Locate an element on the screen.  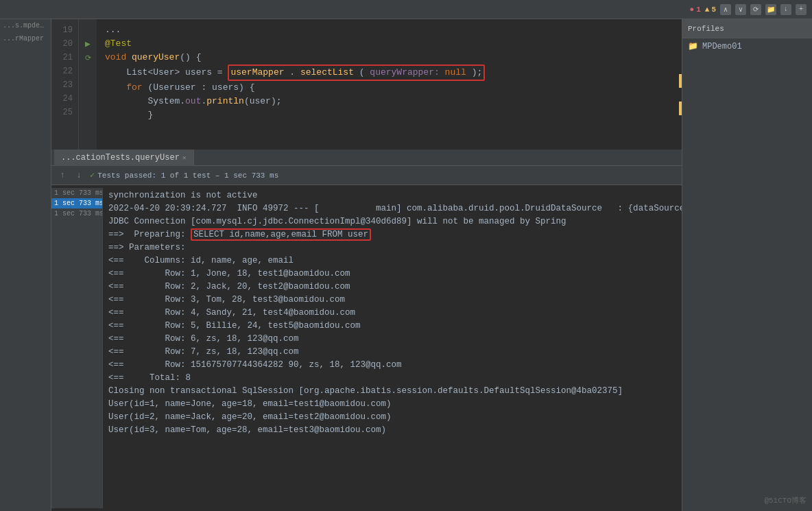
download-icon: ↓ is located at coordinates (786, 10).